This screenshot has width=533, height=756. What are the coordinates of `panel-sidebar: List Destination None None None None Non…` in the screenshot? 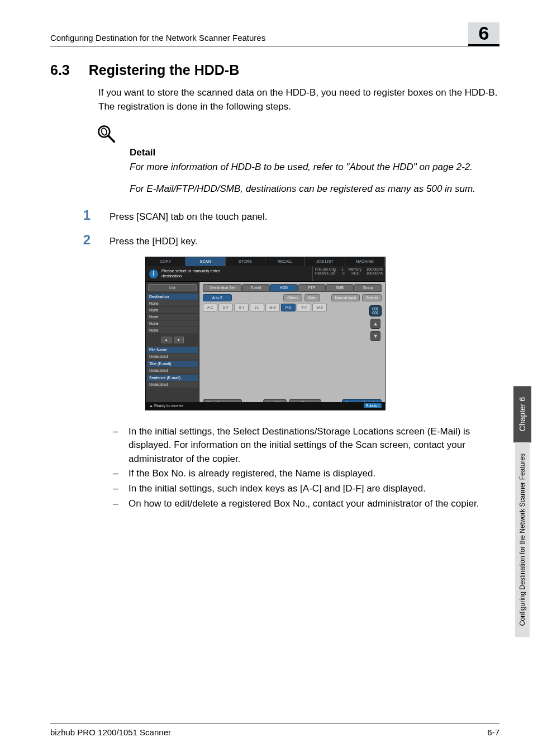 It's located at (173, 346).